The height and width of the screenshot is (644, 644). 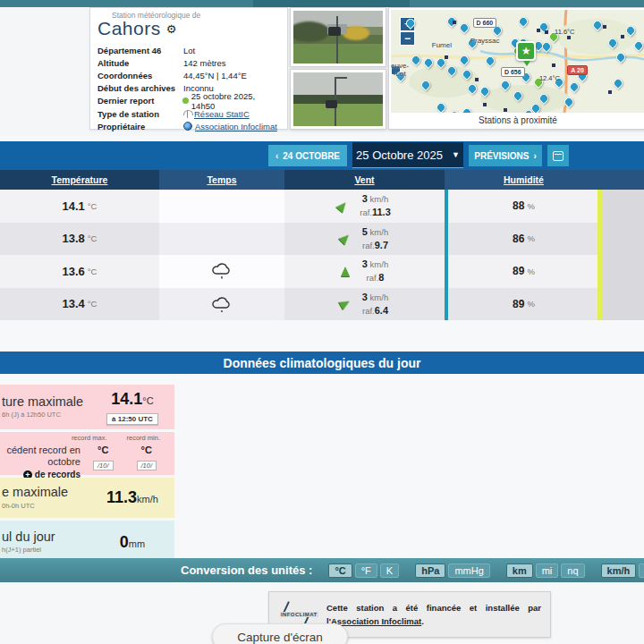 What do you see at coordinates (516, 68) in the screenshot?
I see `nearby-stations-map: + − 11.6°C13.3°C12.4°CFumelPrayssaceuve-…` at bounding box center [516, 68].